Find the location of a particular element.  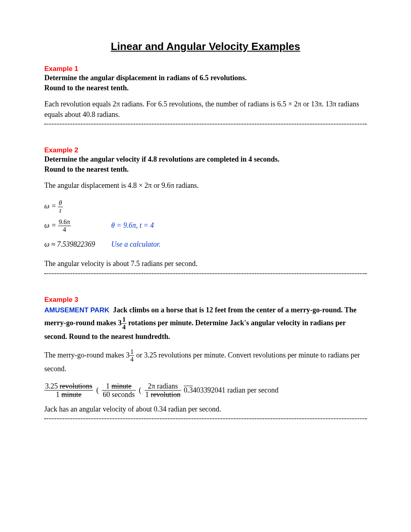

example-2-conclusion: The angular velocity is about 7.5 radian… is located at coordinates (206, 264).